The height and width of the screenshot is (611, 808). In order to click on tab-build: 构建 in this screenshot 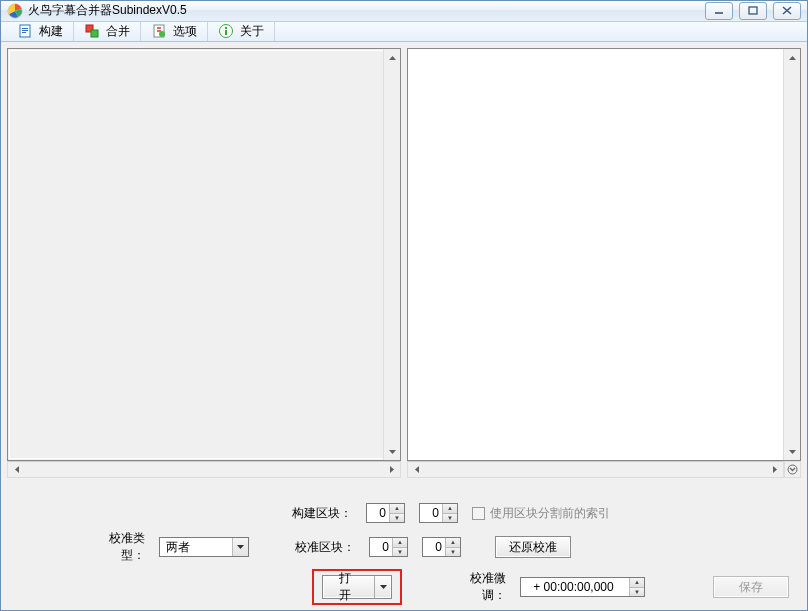, I will do `click(40, 32)`.